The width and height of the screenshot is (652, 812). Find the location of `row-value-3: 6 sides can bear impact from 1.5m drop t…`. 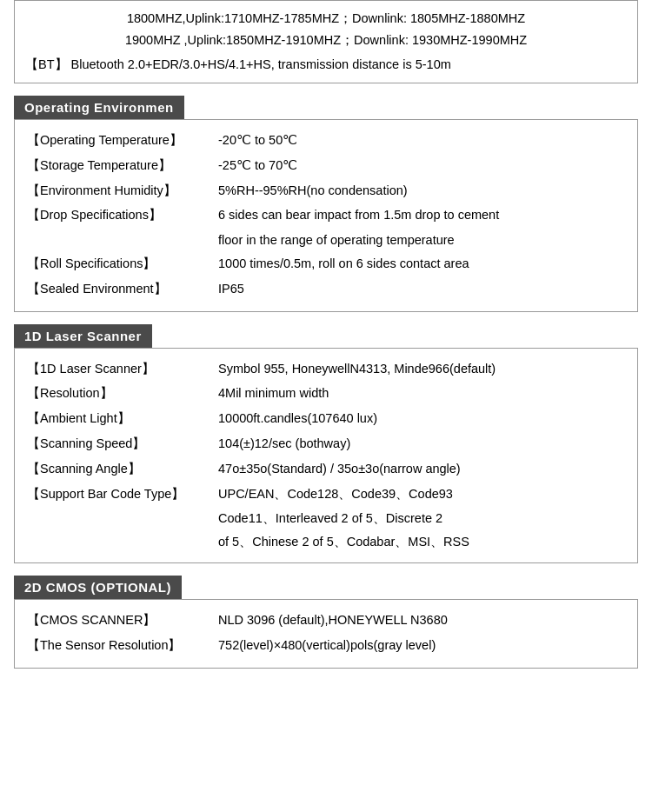

row-value-3: 6 sides can bear impact from 1.5m drop t… is located at coordinates (422, 216).